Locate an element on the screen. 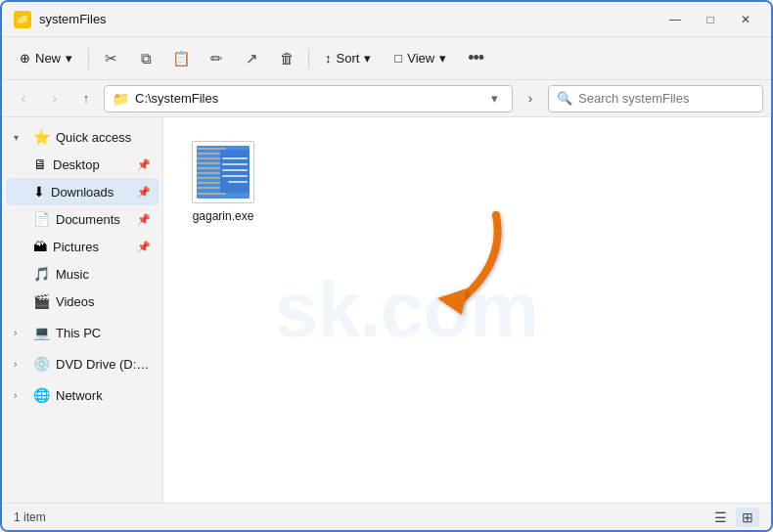 The height and width of the screenshot is (532, 773). window-title: systemFiles is located at coordinates (350, 20).